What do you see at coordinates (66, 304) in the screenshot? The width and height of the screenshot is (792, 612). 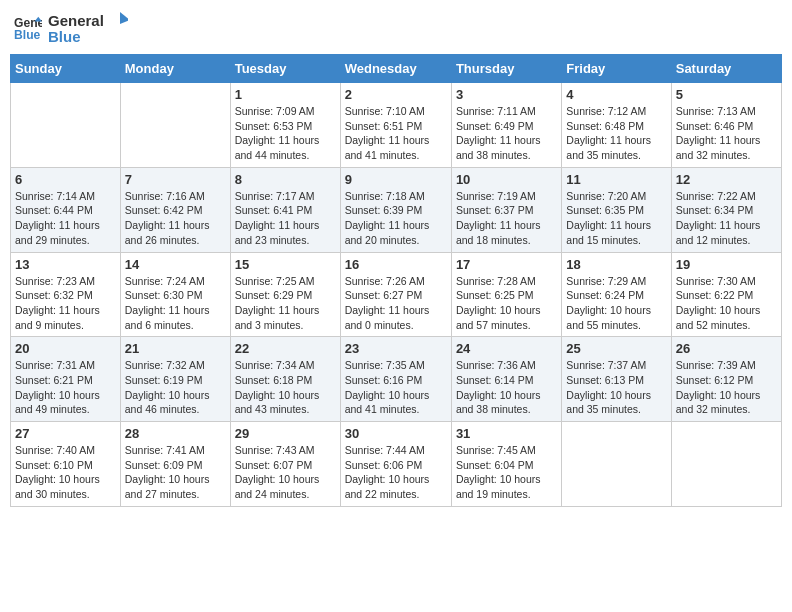 I see `day-info: Sunrise: 7:23 AM Sunset: 6:32 PM Dayligh…` at bounding box center [66, 304].